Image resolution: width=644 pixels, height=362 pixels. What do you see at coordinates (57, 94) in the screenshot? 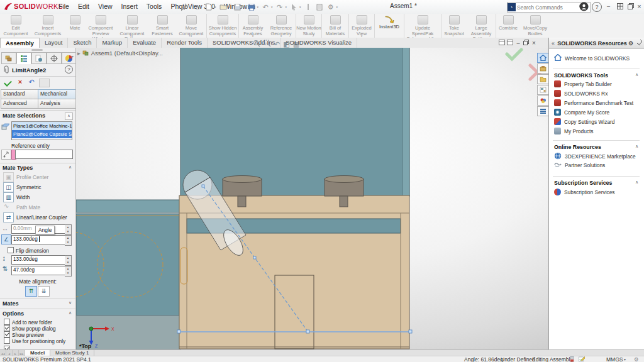
I see `mate-tab-mechanical: Mechanical` at bounding box center [57, 94].